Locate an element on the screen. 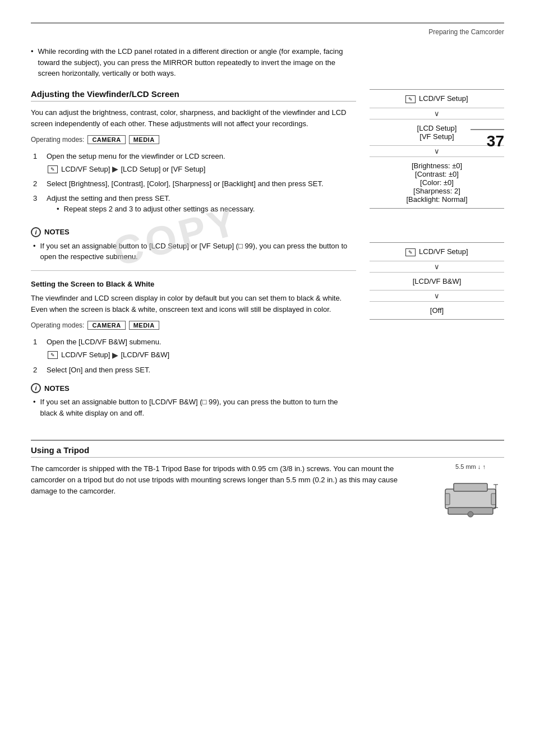  operating-modes-2: Operating modes: CAMERA MEDIA is located at coordinates (193, 325).